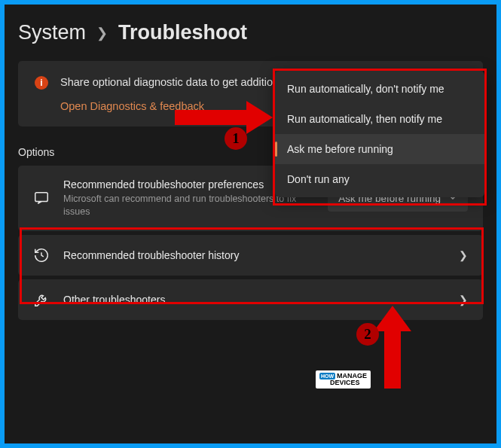  I want to click on history-card: Recommended troubleshooter history ❯, so click(250, 255).